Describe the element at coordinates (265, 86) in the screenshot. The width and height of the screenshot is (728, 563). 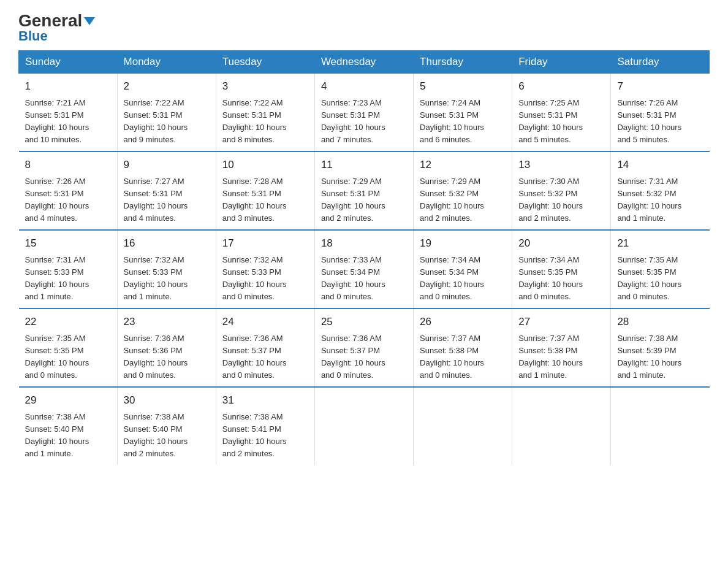
I see `day-number: 3` at that location.